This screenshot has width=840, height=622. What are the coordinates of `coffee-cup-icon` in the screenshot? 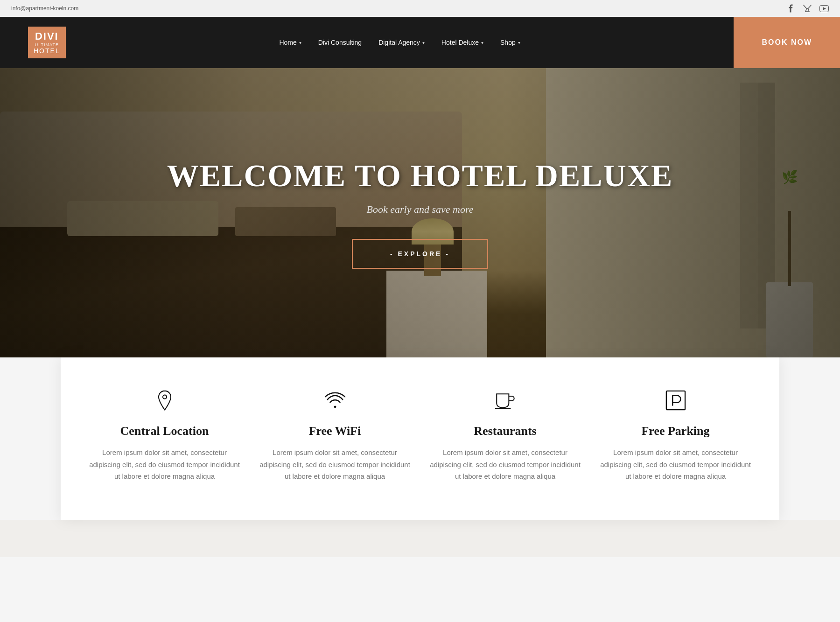 It's located at (505, 402).